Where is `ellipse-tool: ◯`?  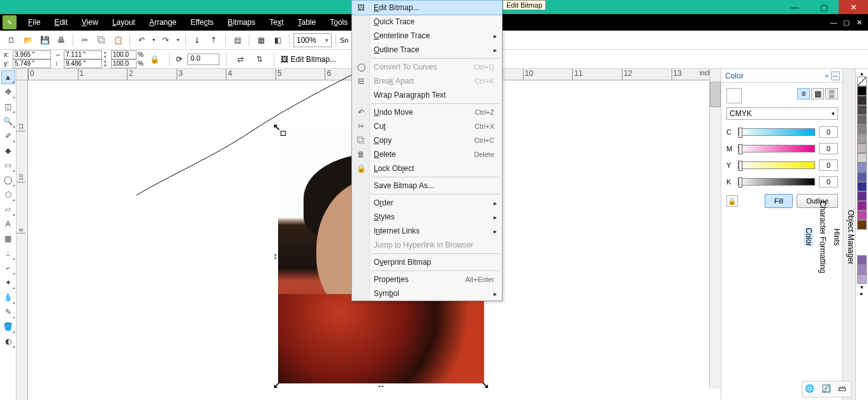
ellipse-tool: ◯ is located at coordinates (8, 180).